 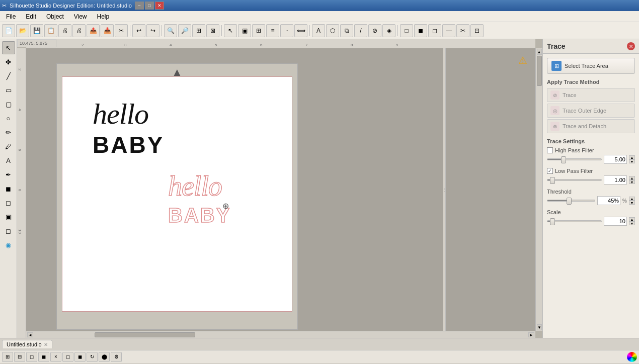 What do you see at coordinates (259, 31) in the screenshot?
I see `grid-button: ⊞` at bounding box center [259, 31].